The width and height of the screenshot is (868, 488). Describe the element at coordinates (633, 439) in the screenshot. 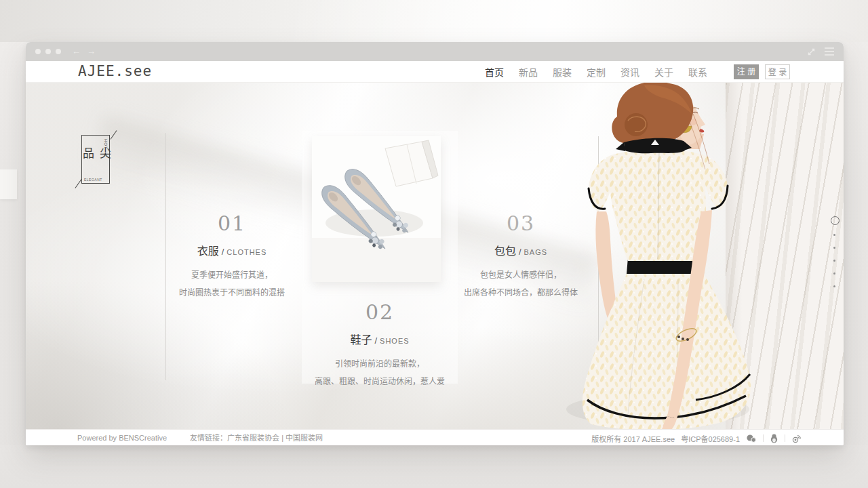

I see `copyright-text: 版权所有 2017 AJEE.see` at that location.